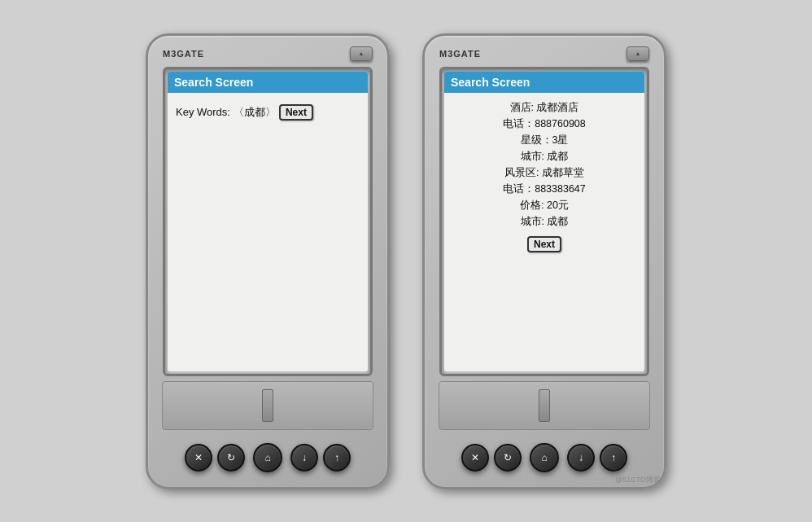 This screenshot has height=522, width=812. I want to click on result-line-5: 电话：883383647, so click(544, 189).